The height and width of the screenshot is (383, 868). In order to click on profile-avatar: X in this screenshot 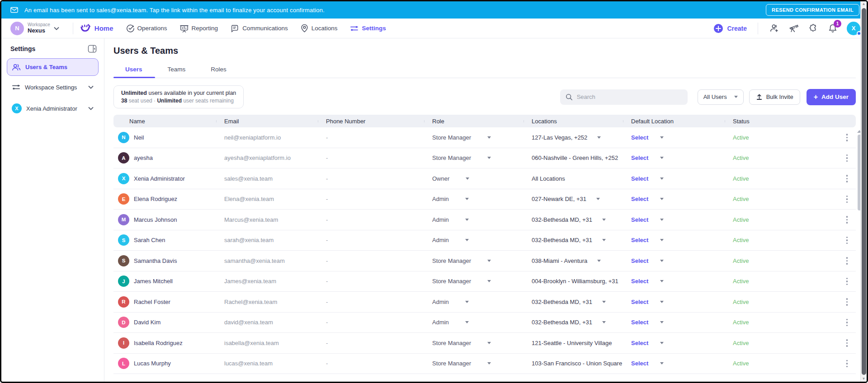, I will do `click(854, 28)`.